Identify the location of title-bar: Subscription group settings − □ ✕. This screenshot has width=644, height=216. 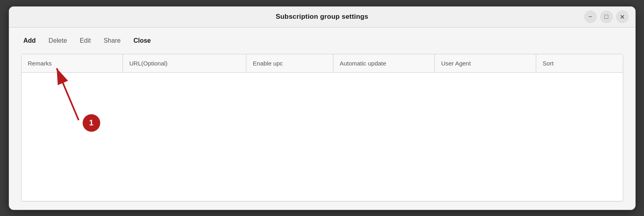
(322, 17).